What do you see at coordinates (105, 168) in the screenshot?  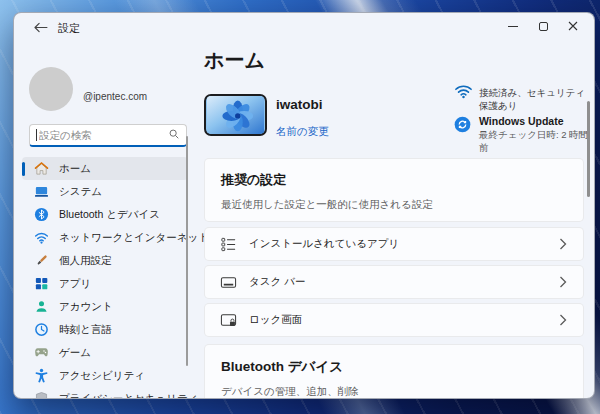 I see `sidebar-item-home: ホーム` at bounding box center [105, 168].